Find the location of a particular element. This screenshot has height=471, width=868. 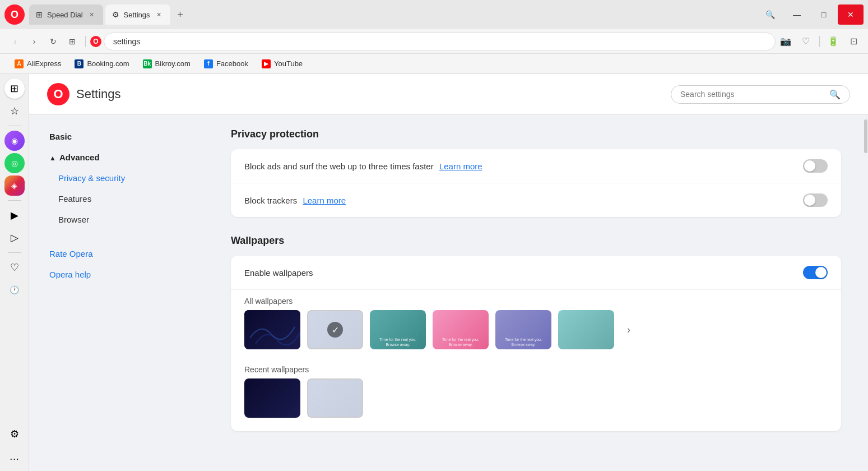

battery-icon: 🔋 is located at coordinates (833, 41).